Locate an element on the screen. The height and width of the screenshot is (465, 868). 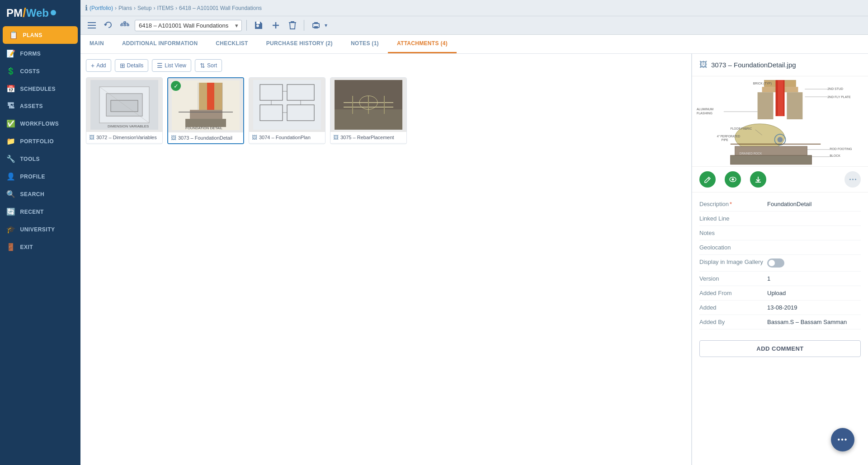
add-comment-button: ADD COMMENT is located at coordinates (780, 349).